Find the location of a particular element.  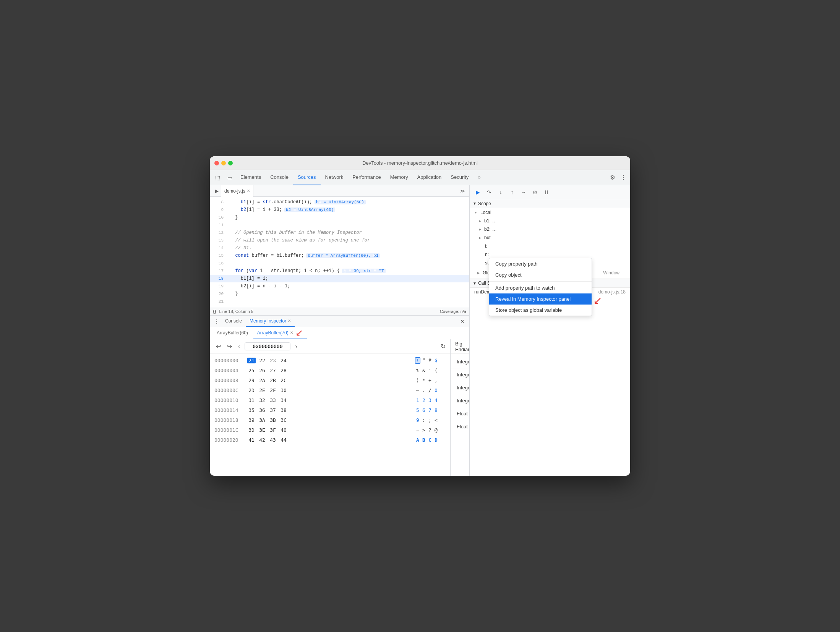

scope-header: ▼ Scope is located at coordinates (550, 204).